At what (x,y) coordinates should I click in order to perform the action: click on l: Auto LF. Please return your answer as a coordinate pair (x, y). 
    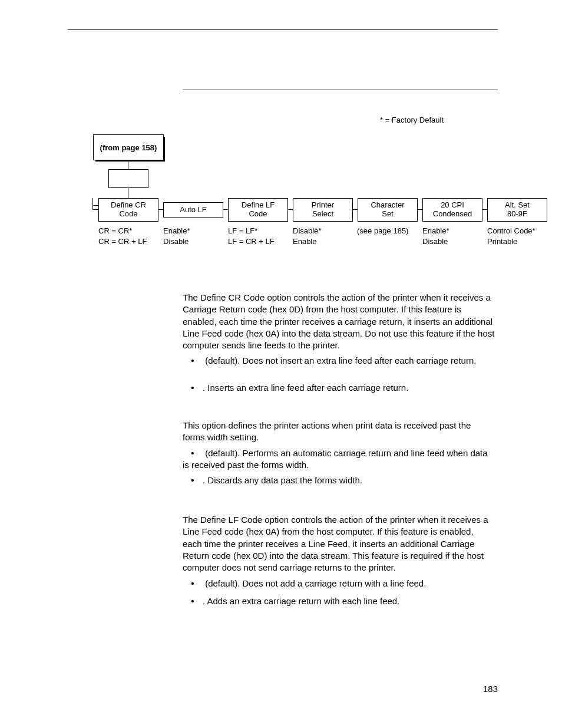
    Looking at the image, I should click on (193, 210).